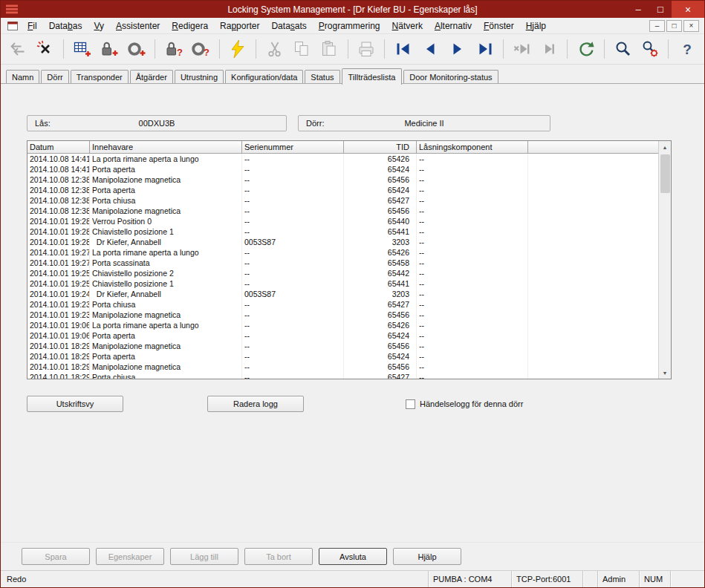 This screenshot has height=588, width=705. Describe the element at coordinates (343, 190) in the screenshot. I see `table-row: 2014.10.08 12:38Porta aperta--65424--` at that location.